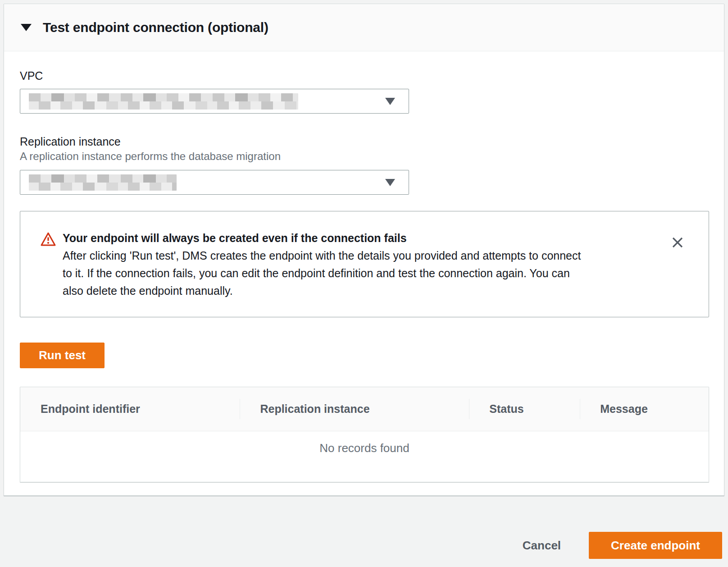 This screenshot has height=567, width=728. Describe the element at coordinates (322, 265) in the screenshot. I see `warning-content: Your endpoint will always be created eve…` at that location.